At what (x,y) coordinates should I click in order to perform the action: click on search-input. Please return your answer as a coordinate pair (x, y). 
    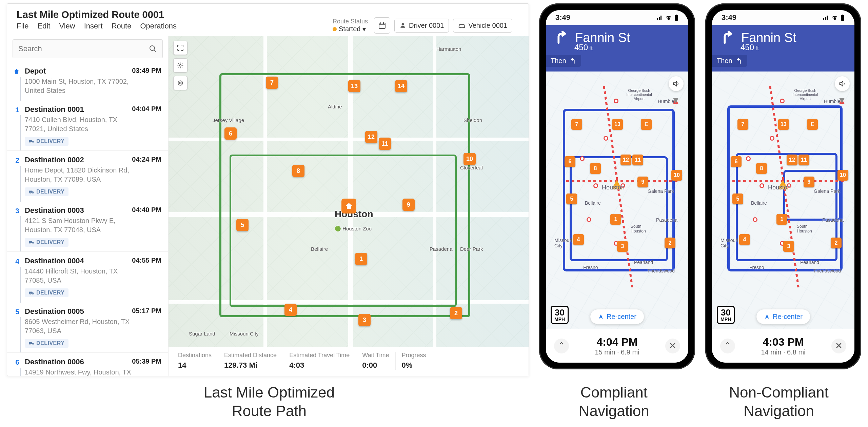
    Looking at the image, I should click on (87, 49).